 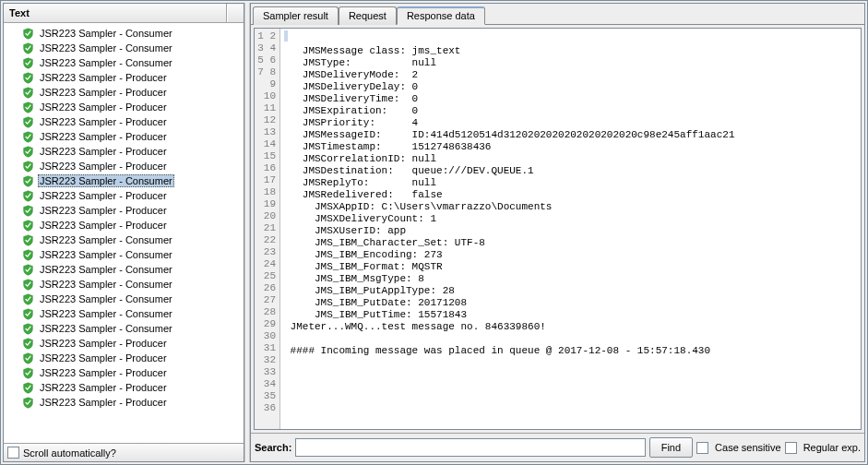 I want to click on results-tree-header-label: Text, so click(x=115, y=13).